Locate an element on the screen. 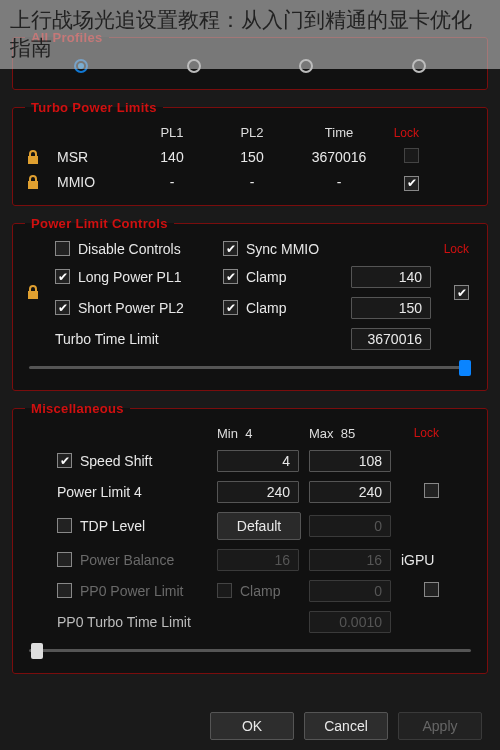  pl2-value-input: 150 is located at coordinates (391, 308).